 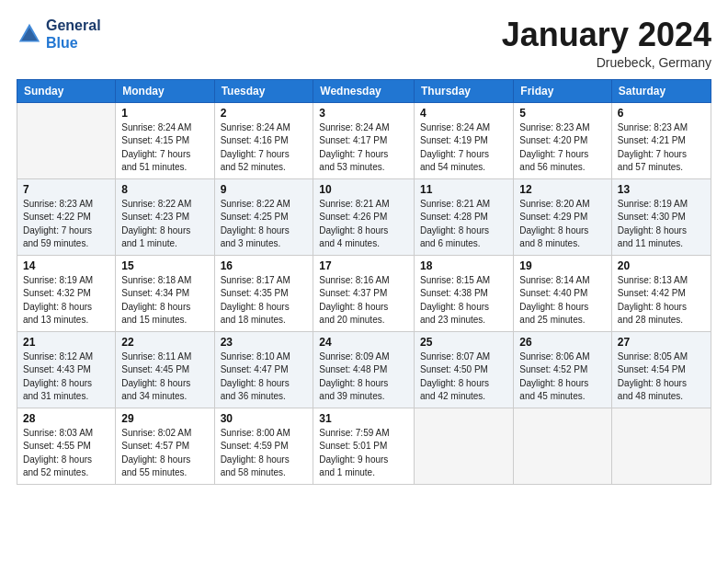 What do you see at coordinates (165, 224) in the screenshot?
I see `day-info: Sunrise: 8:22 AM Sunset: 4:23 PM Dayligh…` at bounding box center [165, 224].